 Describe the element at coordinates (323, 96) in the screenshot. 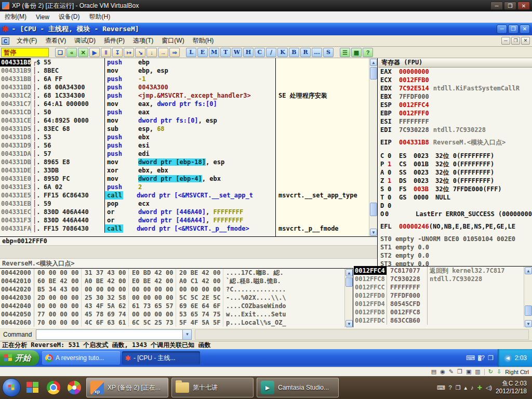

I see `disasm-comment: SE 处理程序安装` at that location.